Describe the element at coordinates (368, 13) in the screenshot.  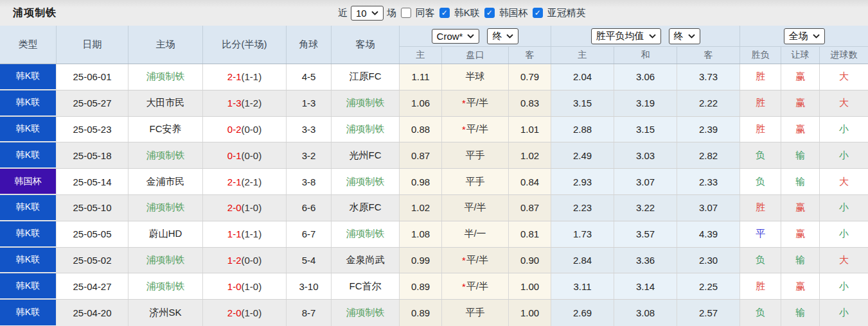
I see `recent-count-select: 10` at that location.